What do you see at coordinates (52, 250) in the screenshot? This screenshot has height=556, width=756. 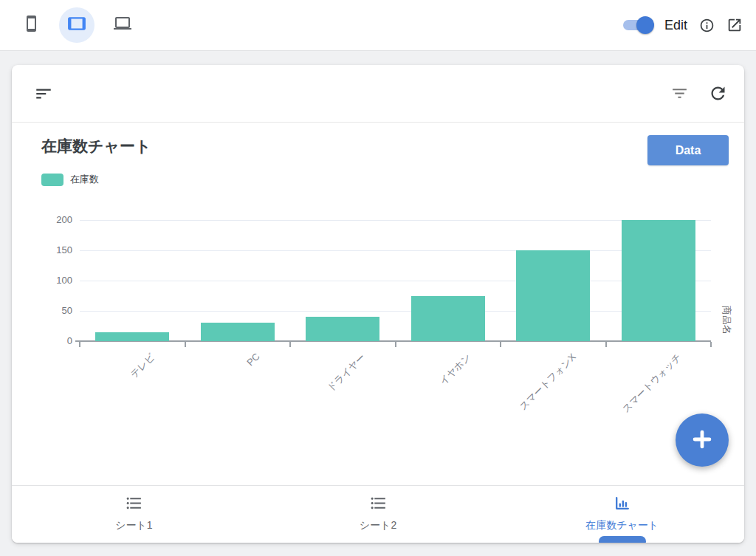 I see `y-tick-label: 150` at bounding box center [52, 250].